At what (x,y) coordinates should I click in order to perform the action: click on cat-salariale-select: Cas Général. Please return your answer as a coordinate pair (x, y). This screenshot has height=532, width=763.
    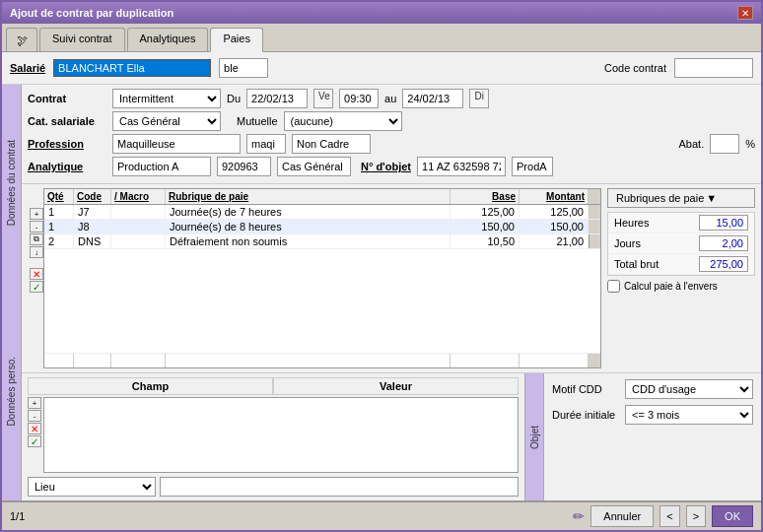
    Looking at the image, I should click on (167, 121).